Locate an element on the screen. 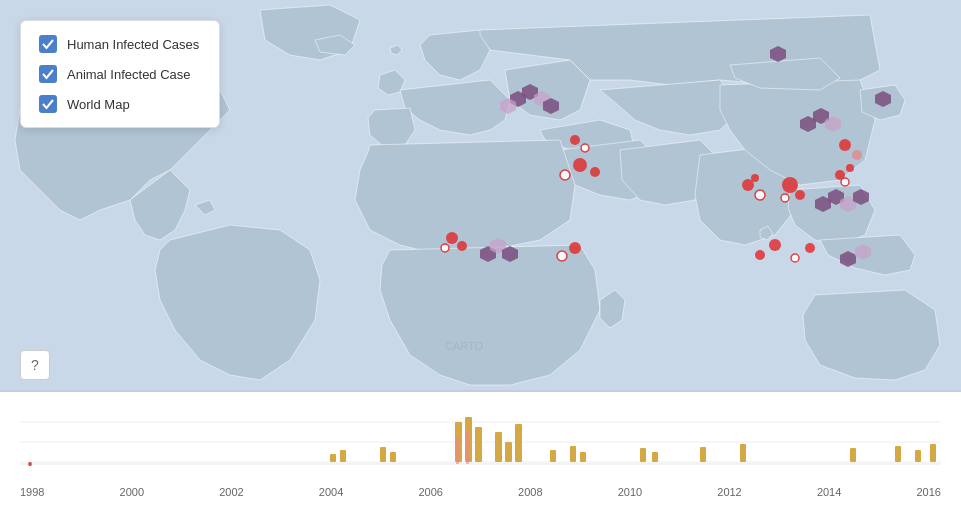 The height and width of the screenshot is (520, 961). legend-checkbox-animal is located at coordinates (48, 74).